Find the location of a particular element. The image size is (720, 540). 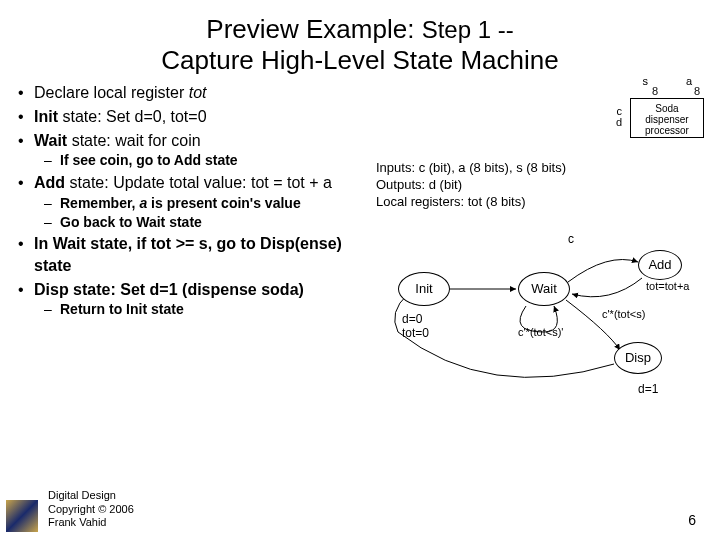

title-line1b: Step 1 -- is located at coordinates (468, 30).